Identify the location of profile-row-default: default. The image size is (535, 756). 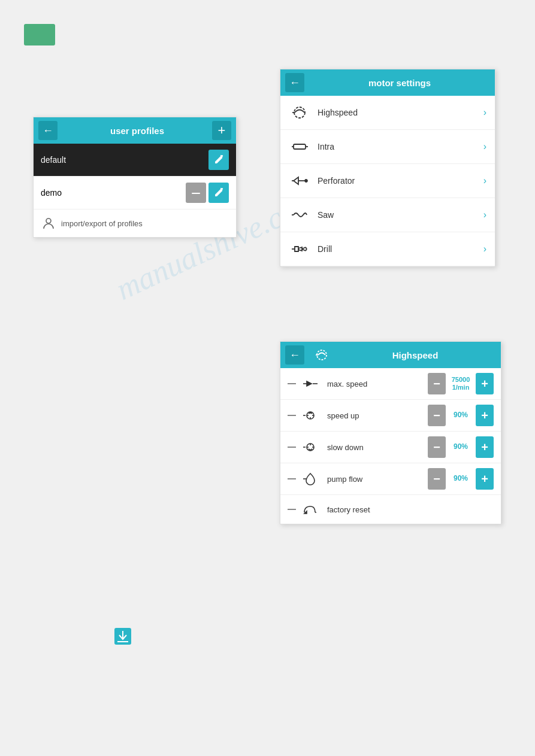
(135, 160).